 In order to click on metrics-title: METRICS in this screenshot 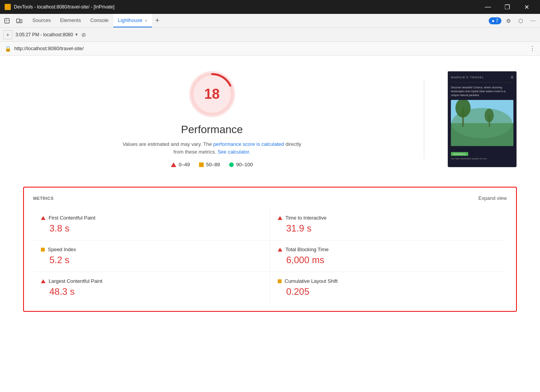, I will do `click(43, 198)`.